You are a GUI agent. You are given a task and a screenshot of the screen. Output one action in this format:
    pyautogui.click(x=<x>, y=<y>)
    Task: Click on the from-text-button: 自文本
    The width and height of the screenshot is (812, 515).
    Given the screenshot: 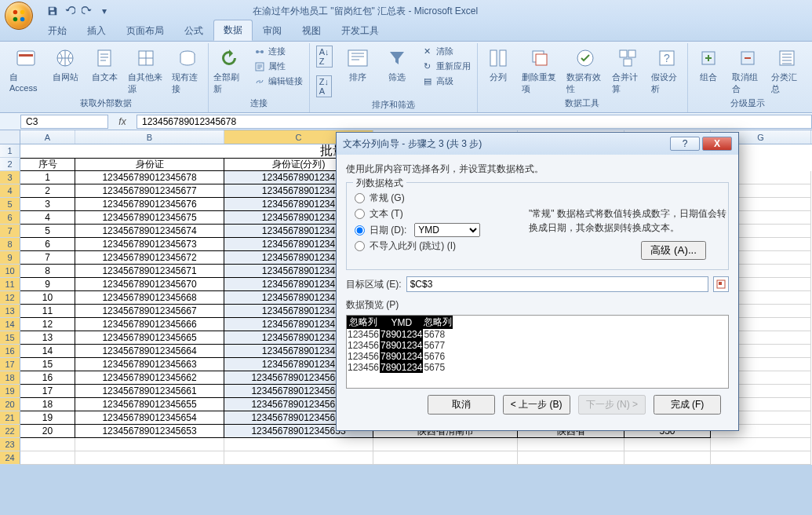 What is the action you would take?
    pyautogui.click(x=104, y=64)
    